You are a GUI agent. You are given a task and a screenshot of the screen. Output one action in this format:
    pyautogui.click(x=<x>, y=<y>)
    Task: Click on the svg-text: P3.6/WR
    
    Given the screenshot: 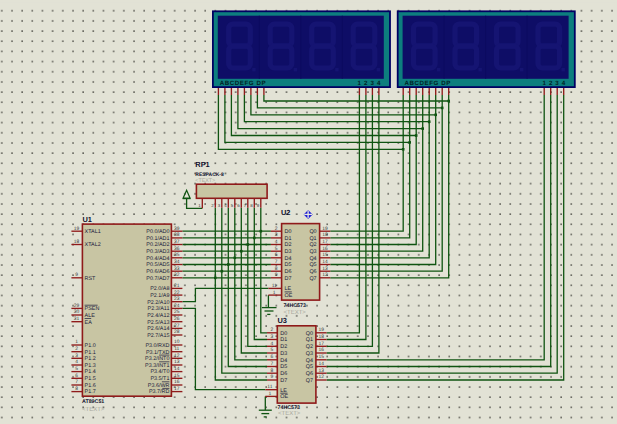 What is the action you would take?
    pyautogui.click(x=159, y=386)
    